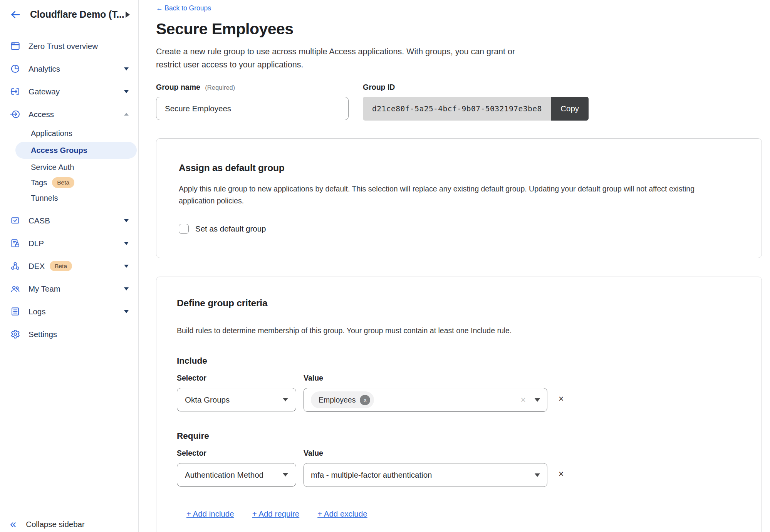 The height and width of the screenshot is (532, 770). Describe the element at coordinates (408, 331) in the screenshot. I see `criteria-description: Build rules to determine membership of t…` at that location.